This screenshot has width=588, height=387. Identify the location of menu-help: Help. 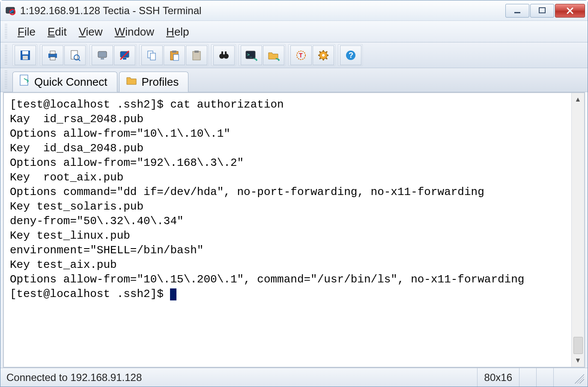
(177, 32).